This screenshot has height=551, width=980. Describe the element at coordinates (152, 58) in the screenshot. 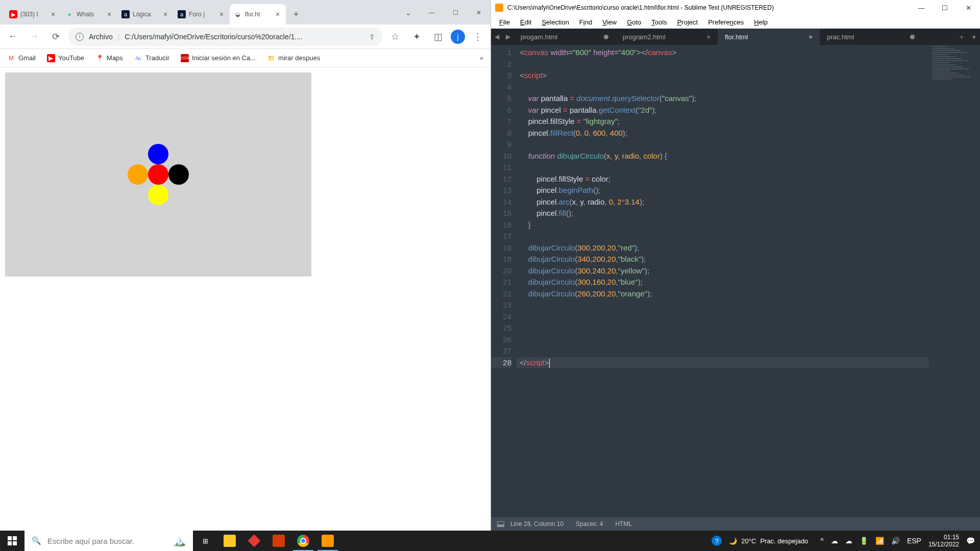

I see `bookmark-translate: 🗛Traducir` at that location.